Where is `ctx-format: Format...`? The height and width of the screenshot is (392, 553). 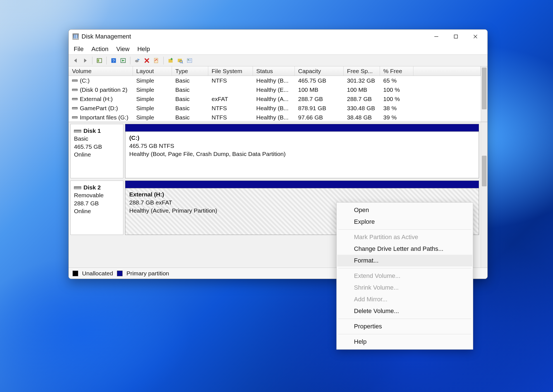
ctx-format: Format... is located at coordinates (405, 261).